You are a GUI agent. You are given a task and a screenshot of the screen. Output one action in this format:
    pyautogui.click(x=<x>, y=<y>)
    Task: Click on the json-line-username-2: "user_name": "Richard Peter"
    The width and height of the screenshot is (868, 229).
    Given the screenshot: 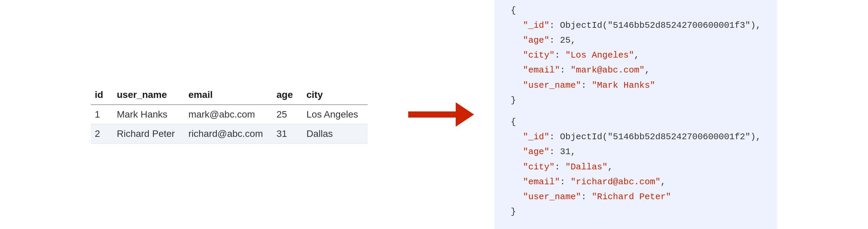 What is the action you would take?
    pyautogui.click(x=636, y=197)
    